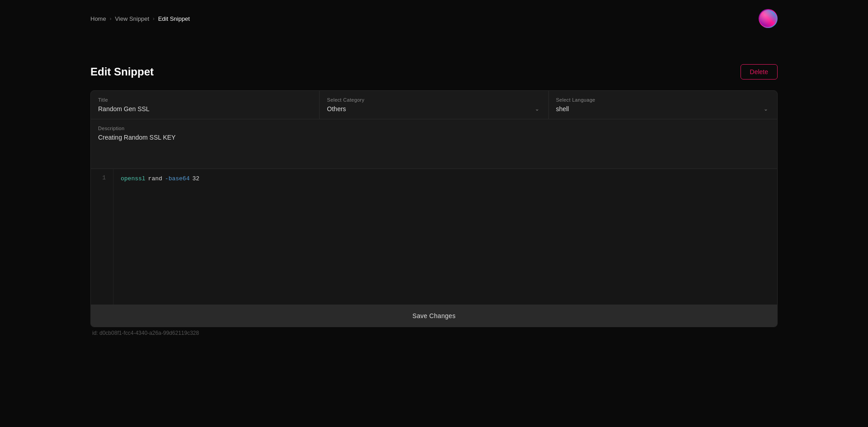 The image size is (868, 427). Describe the element at coordinates (768, 19) in the screenshot. I see `avatar` at that location.